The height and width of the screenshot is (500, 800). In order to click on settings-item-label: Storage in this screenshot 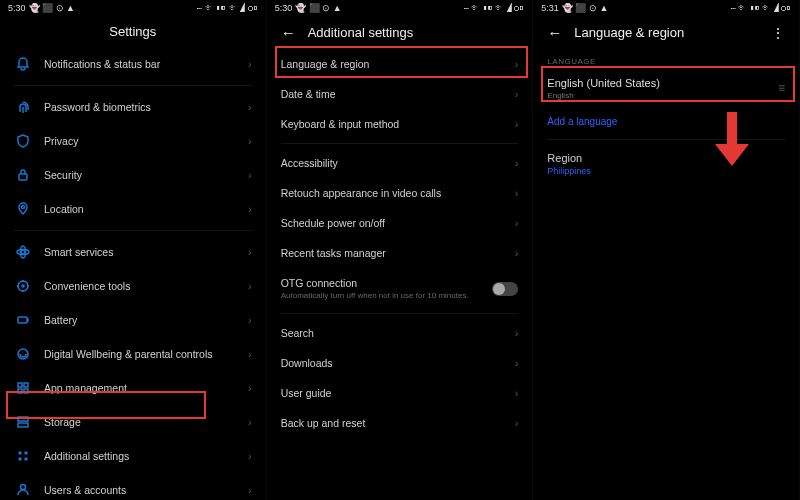, I will do `click(146, 422)`.